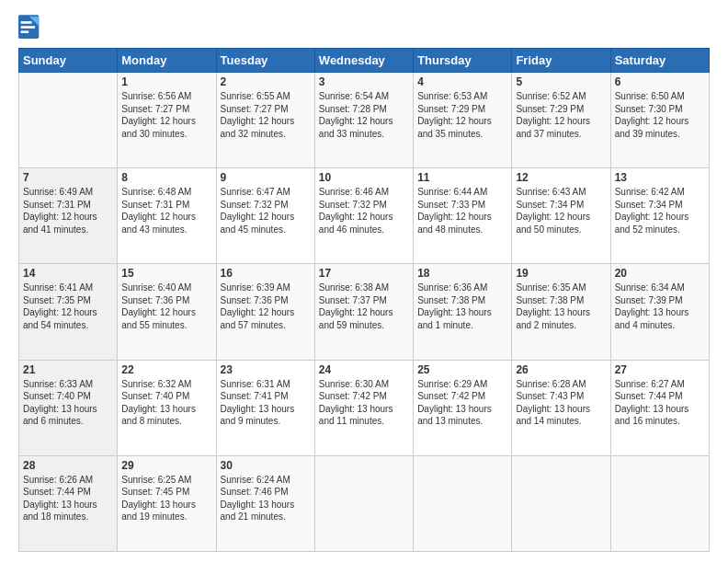 The height and width of the screenshot is (563, 728). I want to click on day-number: 17, so click(364, 273).